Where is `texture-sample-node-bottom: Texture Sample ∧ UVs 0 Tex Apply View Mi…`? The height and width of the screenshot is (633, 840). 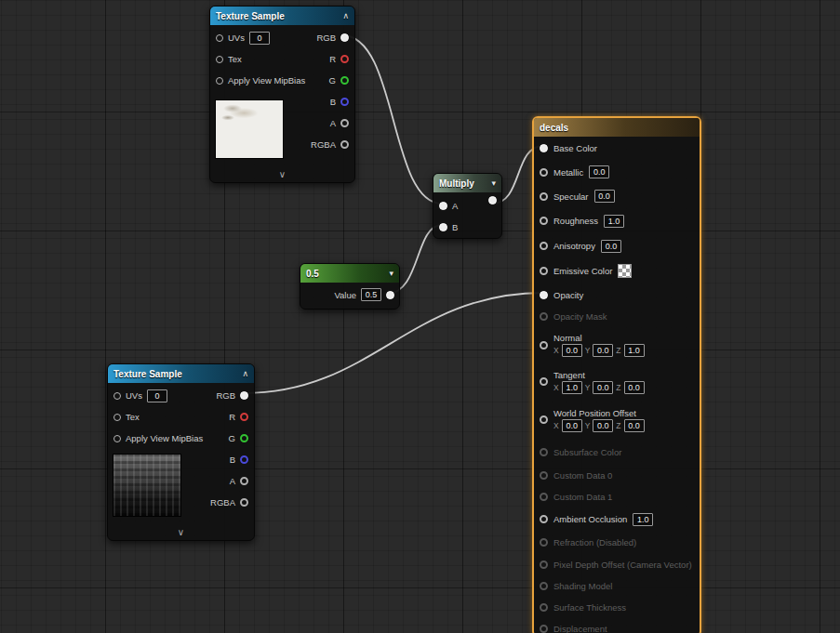
texture-sample-node-bottom: Texture Sample ∧ UVs 0 Tex Apply View Mi… is located at coordinates (180, 452).